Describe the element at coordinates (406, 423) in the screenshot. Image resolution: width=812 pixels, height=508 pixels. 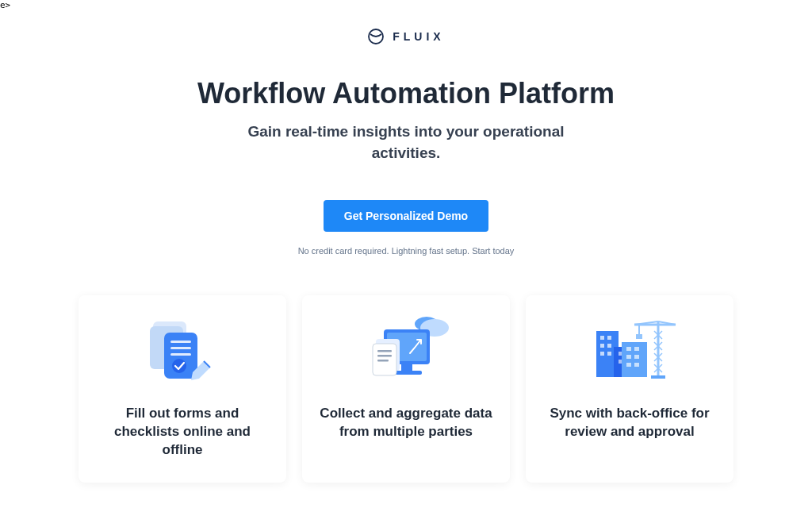
I see `card-title: Collect and aggregate data from multiple…` at that location.